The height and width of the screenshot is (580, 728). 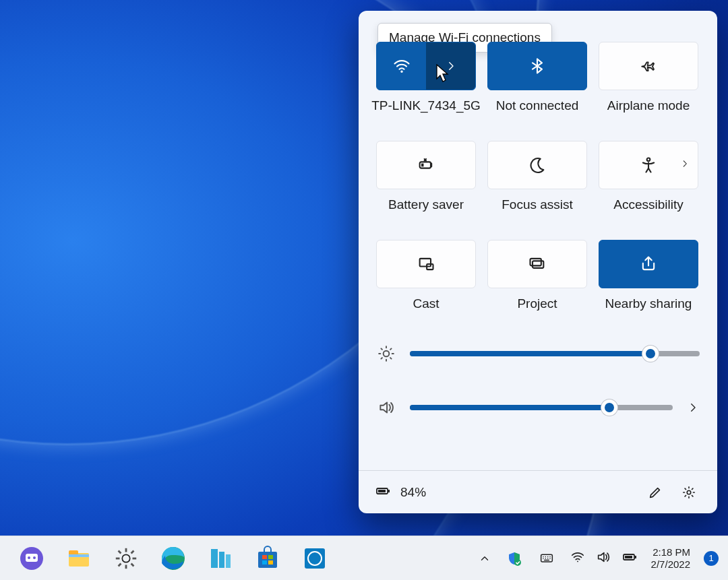 I want to click on taskbar-app-dell, so click(x=315, y=558).